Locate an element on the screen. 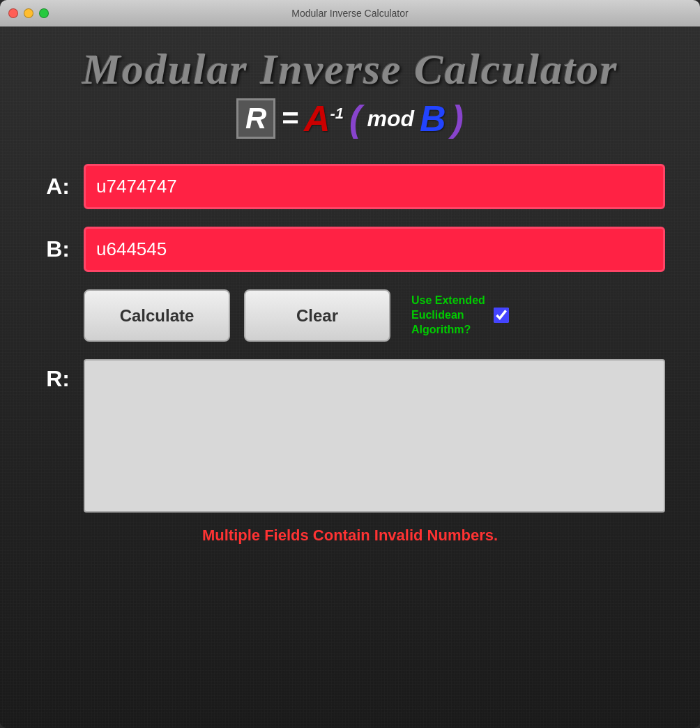 The image size is (700, 728). formula: R = A-1 ( mod B ) is located at coordinates (350, 119).